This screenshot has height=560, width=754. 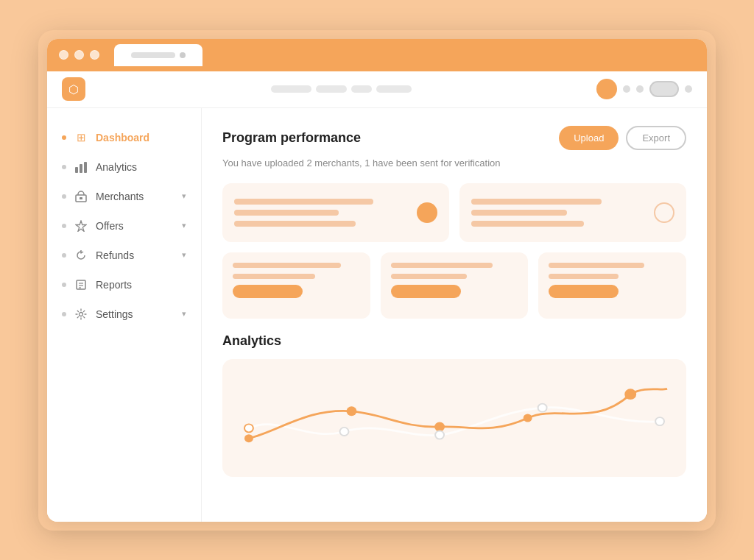 I want to click on nav-dot-analytics, so click(x=64, y=167).